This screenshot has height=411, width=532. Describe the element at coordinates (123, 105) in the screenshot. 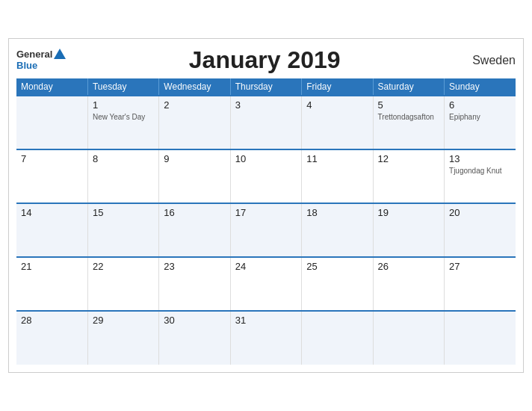

I see `day-number: 1` at that location.